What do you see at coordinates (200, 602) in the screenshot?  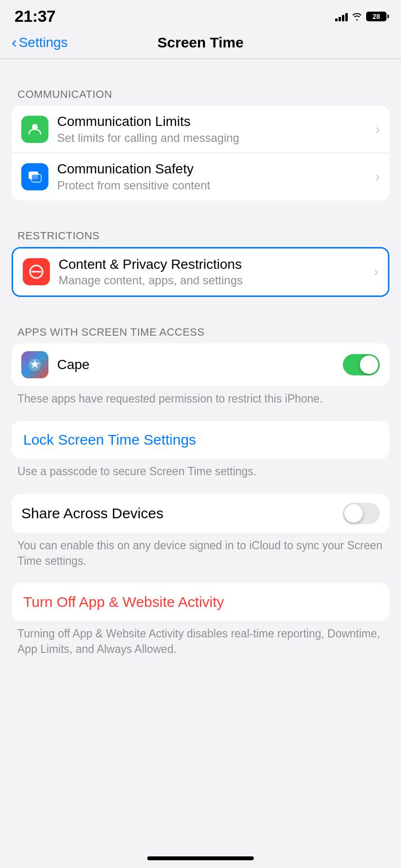 I see `turn-off-label: Turn Off App & Website Activity` at bounding box center [200, 602].